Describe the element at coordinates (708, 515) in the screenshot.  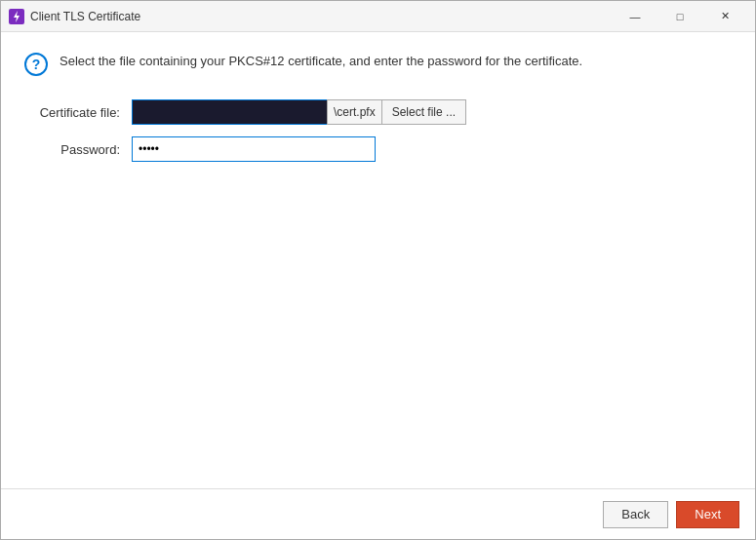
I see `next-button: Next` at that location.